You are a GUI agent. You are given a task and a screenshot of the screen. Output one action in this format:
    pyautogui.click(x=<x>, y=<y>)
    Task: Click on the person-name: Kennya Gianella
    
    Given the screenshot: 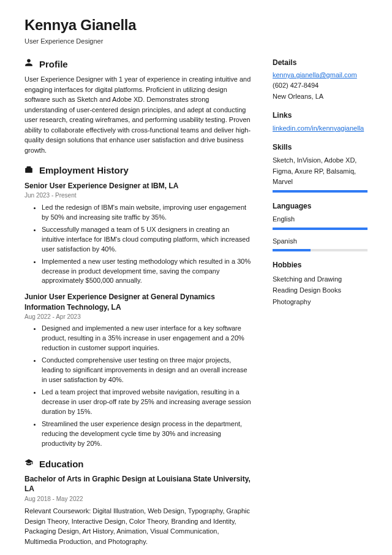 What is the action you would take?
    pyautogui.click(x=196, y=26)
    